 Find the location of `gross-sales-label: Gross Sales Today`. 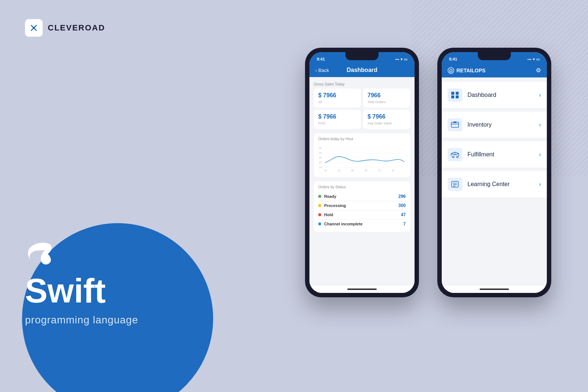

gross-sales-label: Gross Sales Today is located at coordinates (362, 84).